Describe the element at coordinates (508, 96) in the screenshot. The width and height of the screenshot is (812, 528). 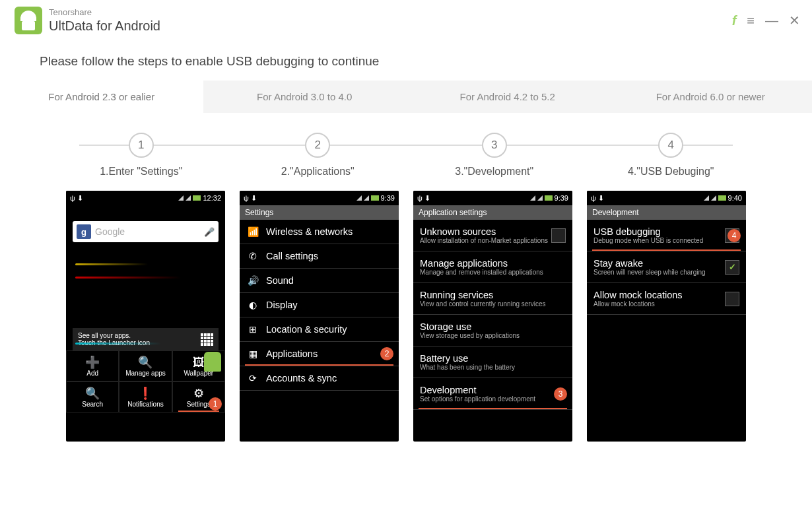
I see `tab-for-android-4-2-to-5-2: For Android 4.2 to 5.2` at that location.